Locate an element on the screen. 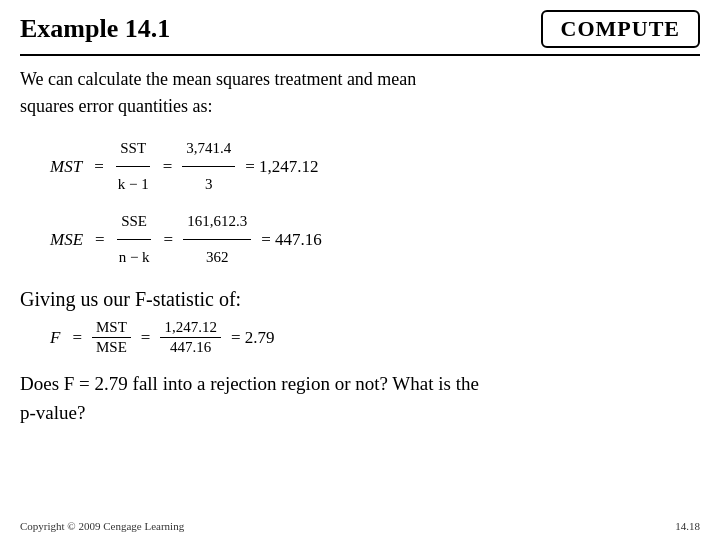 This screenshot has height=540, width=720. example-title: Example 14.1 is located at coordinates (95, 29).